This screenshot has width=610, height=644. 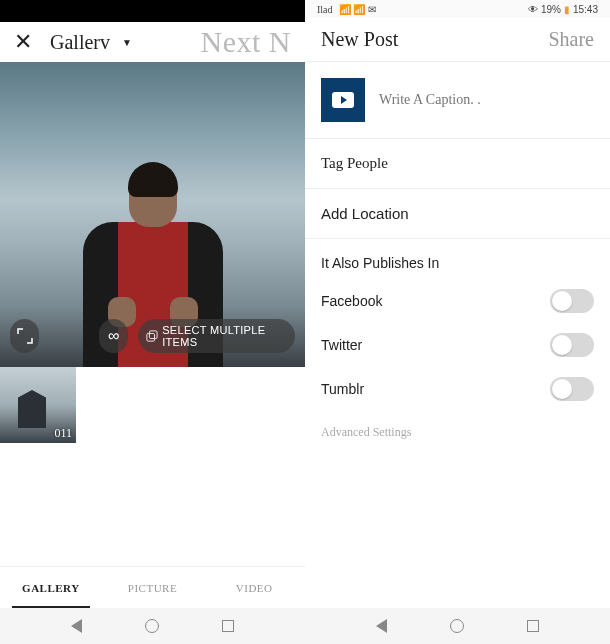 I want to click on source-label: Gallerv, so click(x=80, y=42).